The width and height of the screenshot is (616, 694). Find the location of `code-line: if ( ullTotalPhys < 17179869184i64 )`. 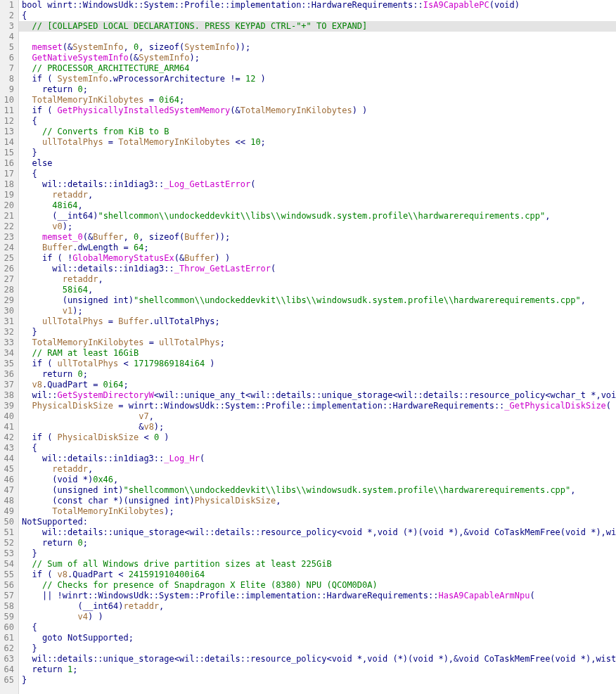

code-line: if ( ullTotalPhys < 17179869184i64 ) is located at coordinates (318, 364).